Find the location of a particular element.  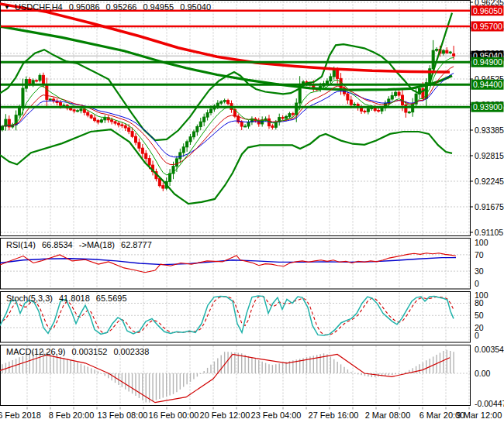

stoch-name: Stoch(5,3,3) is located at coordinates (29, 298).